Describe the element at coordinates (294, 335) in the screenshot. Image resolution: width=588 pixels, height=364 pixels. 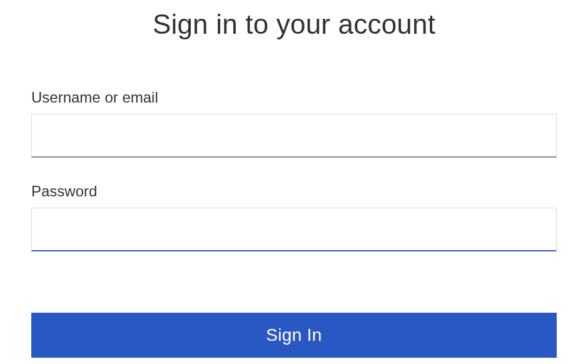
I see `submit-row: Sign In` at that location.